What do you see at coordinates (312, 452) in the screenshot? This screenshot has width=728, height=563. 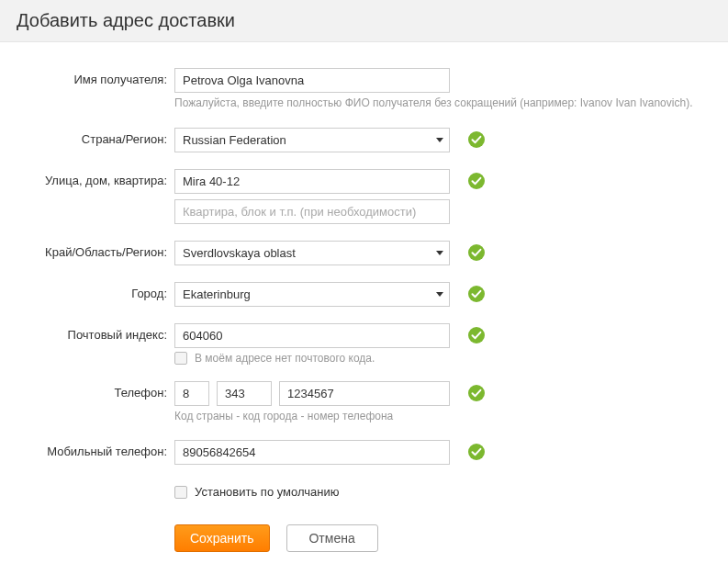 I see `mobile-field` at bounding box center [312, 452].